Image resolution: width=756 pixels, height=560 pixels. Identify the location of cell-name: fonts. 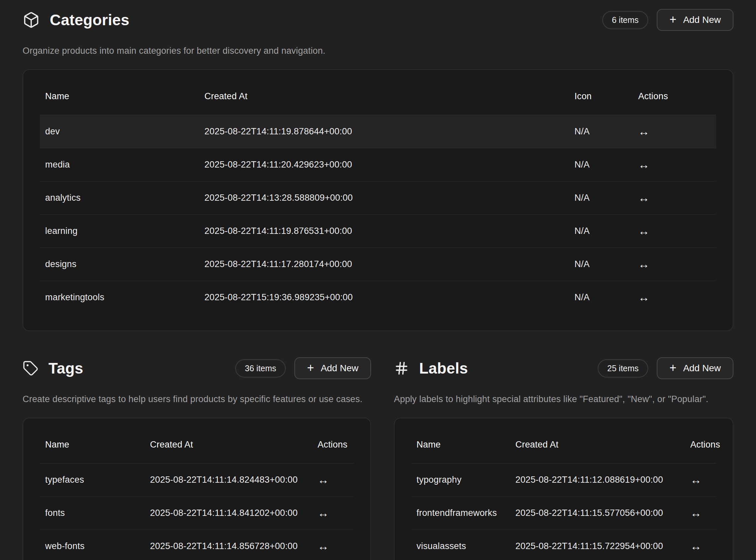
(92, 513).